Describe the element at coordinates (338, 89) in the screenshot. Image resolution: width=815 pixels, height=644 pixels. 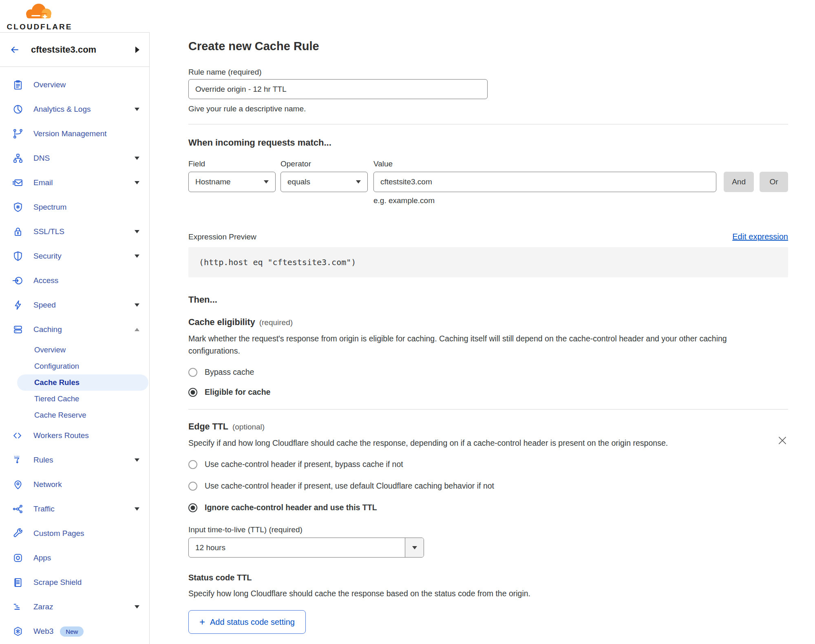
I see `rule-name-input` at that location.